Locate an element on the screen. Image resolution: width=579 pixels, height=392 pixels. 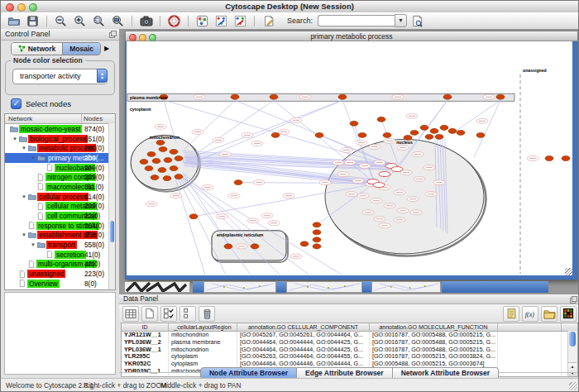
table-row: YJR121W__1mitochondrion[GO:0045267, GO:0… is located at coordinates (349, 336).